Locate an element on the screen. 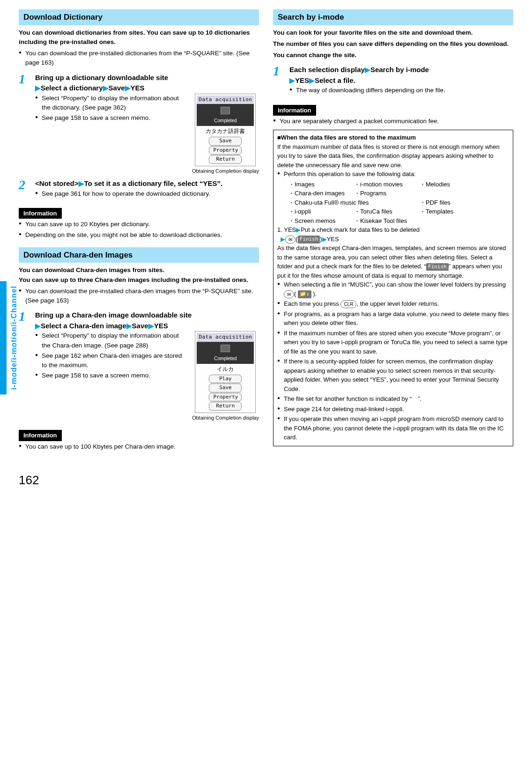 This screenshot has width=532, height=783. note: The way of downloading differs depending… is located at coordinates (401, 90).